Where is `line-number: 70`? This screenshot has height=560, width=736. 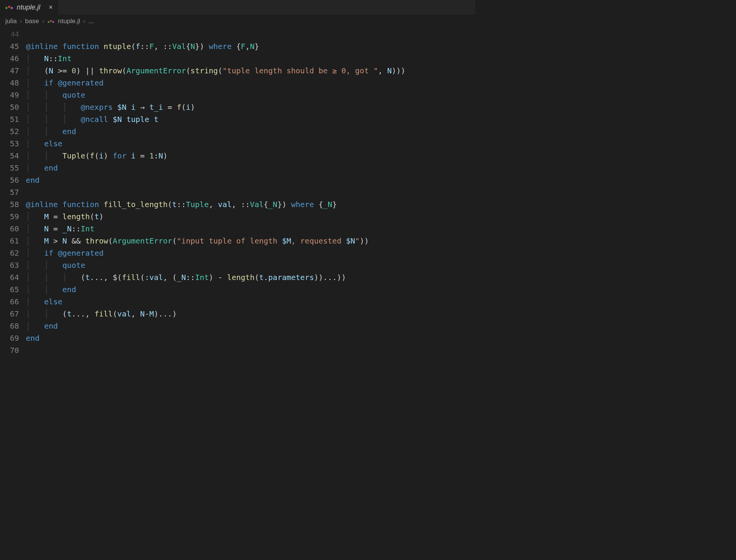 line-number: 70 is located at coordinates (9, 350).